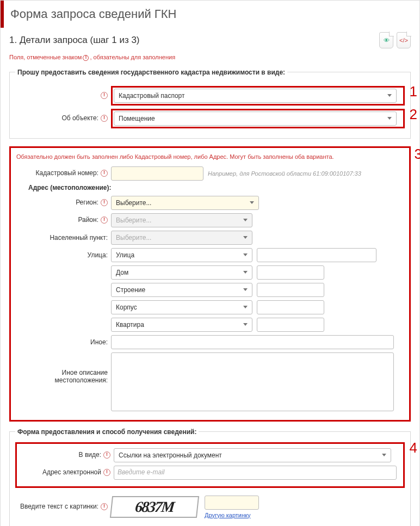  What do you see at coordinates (210, 58) in the screenshot?
I see `required-hint: Поля, отмеченные знаком, обязательны для…` at bounding box center [210, 58].